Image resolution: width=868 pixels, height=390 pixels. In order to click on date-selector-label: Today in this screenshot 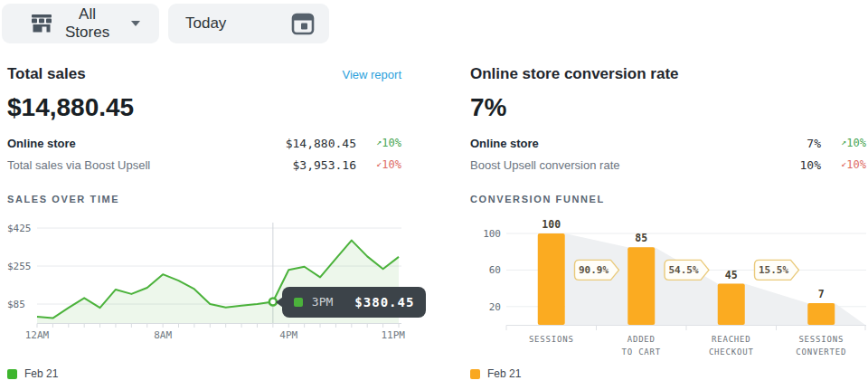, I will do `click(206, 24)`.